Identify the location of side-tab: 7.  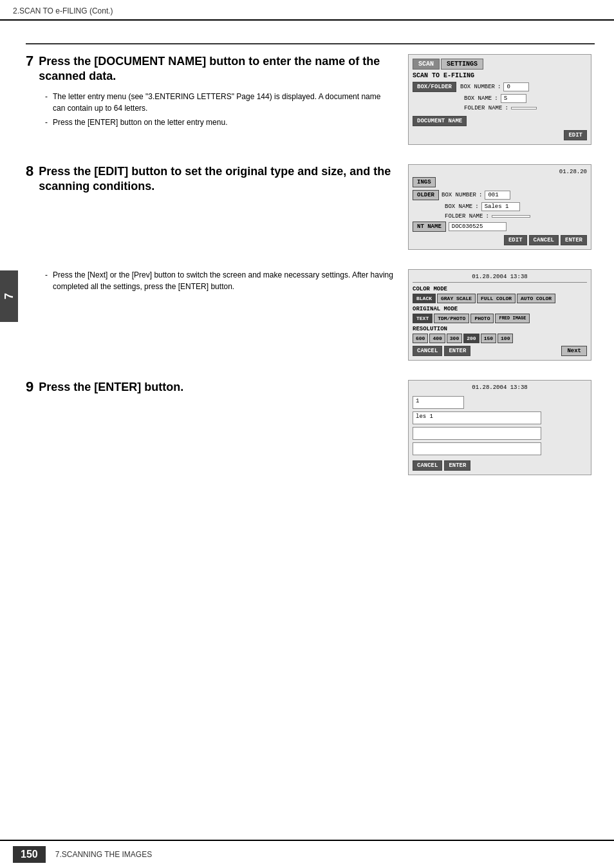
(9, 296).